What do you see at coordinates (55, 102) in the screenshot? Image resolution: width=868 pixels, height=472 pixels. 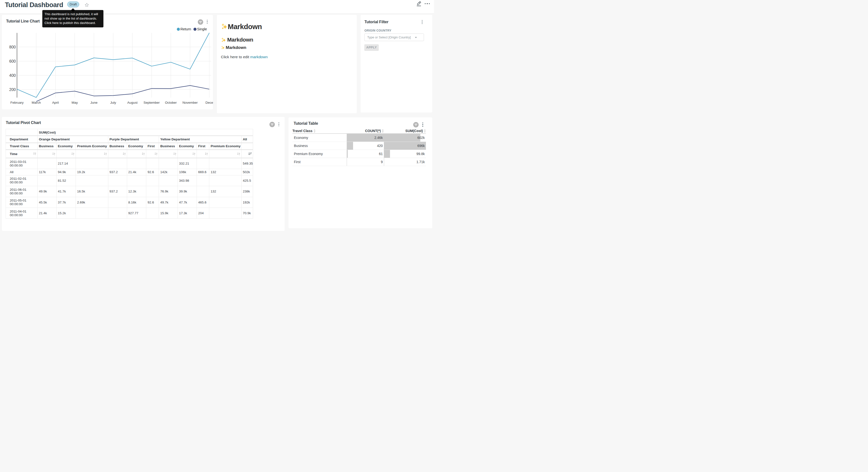 I see `svg-text: April` at bounding box center [55, 102].